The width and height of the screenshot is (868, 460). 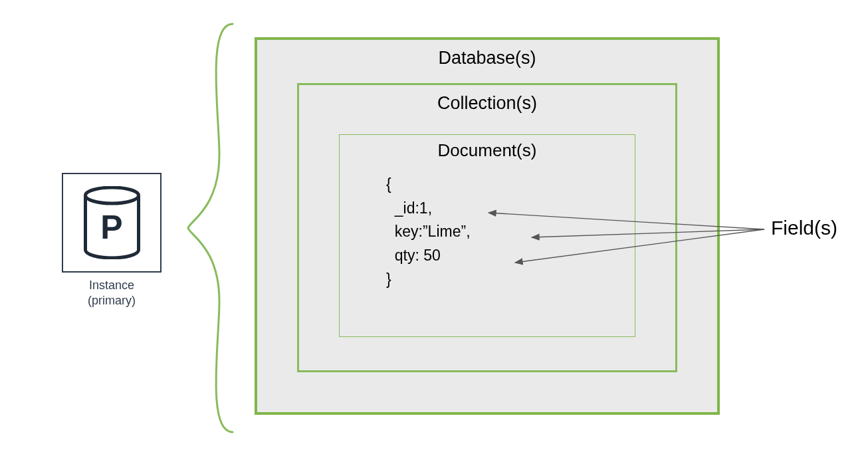 I want to click on instance-caption-line2: (primary), so click(x=112, y=300).